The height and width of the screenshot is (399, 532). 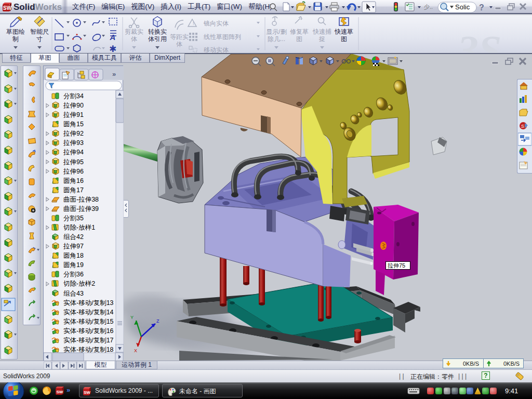 What do you see at coordinates (74, 237) in the screenshot?
I see `svg-text: 组合42` at bounding box center [74, 237].